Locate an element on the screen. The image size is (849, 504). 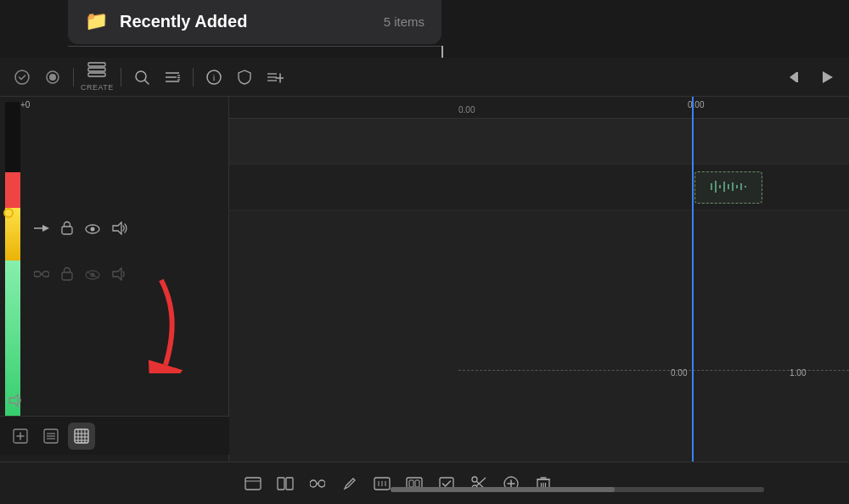
timeline-scrollbar is located at coordinates (577, 490).